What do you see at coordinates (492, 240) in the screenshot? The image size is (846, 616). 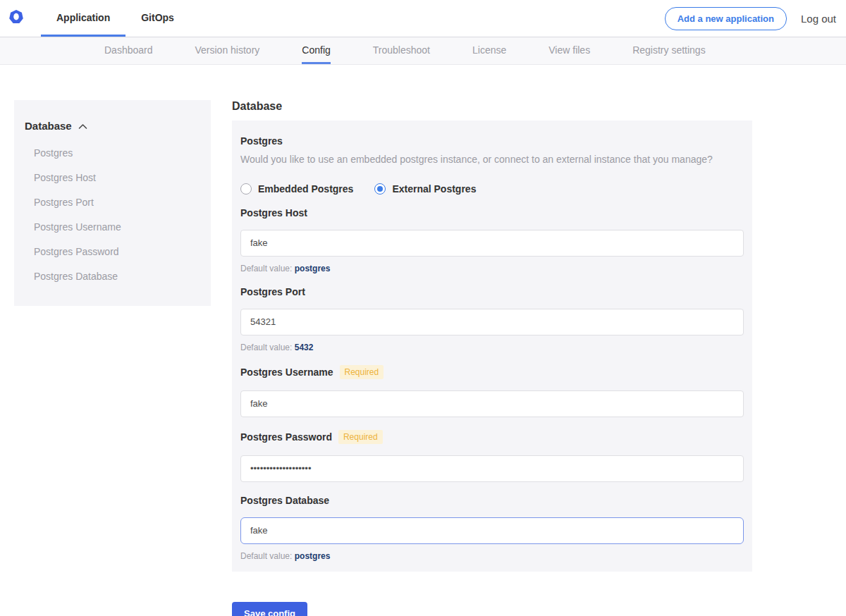 I see `field-postgres-host: Postgres Host Default value: postgres` at bounding box center [492, 240].